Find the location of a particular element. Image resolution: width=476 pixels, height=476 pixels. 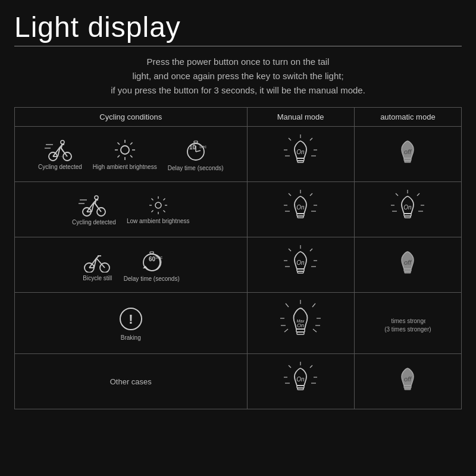

svg-text: (3 times stronger) is located at coordinates (408, 321).